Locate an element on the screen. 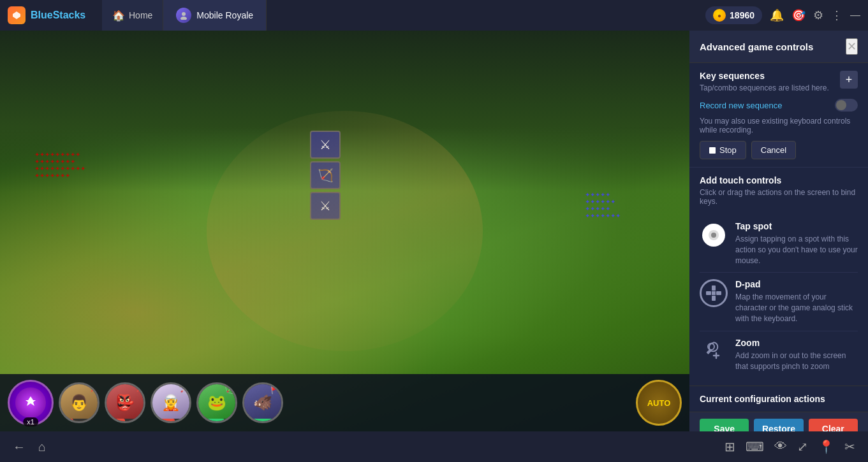 This screenshot has height=462, width=868. home-nav-icon: ⌂ is located at coordinates (42, 447).